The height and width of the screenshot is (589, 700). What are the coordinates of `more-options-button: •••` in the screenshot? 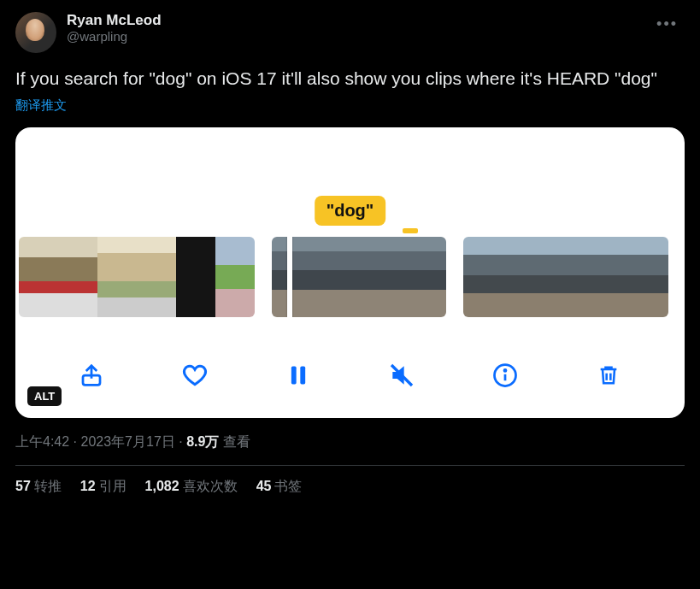 It's located at (667, 24).